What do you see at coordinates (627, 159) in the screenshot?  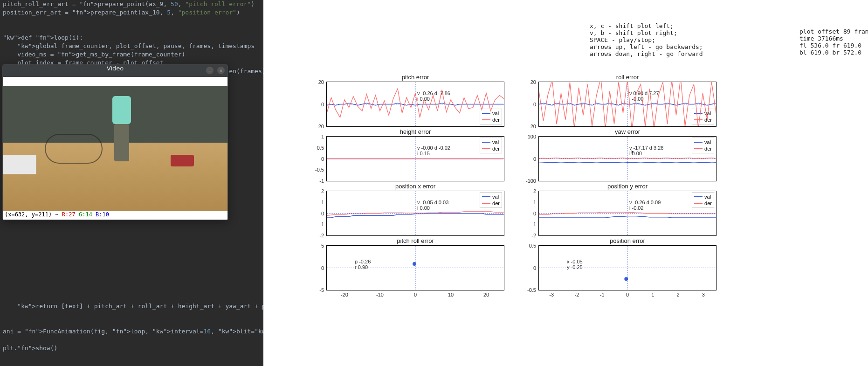 I see `chart-yaw: yaw error1000-100valderv -17.17 d 3.26 i…` at bounding box center [627, 159].